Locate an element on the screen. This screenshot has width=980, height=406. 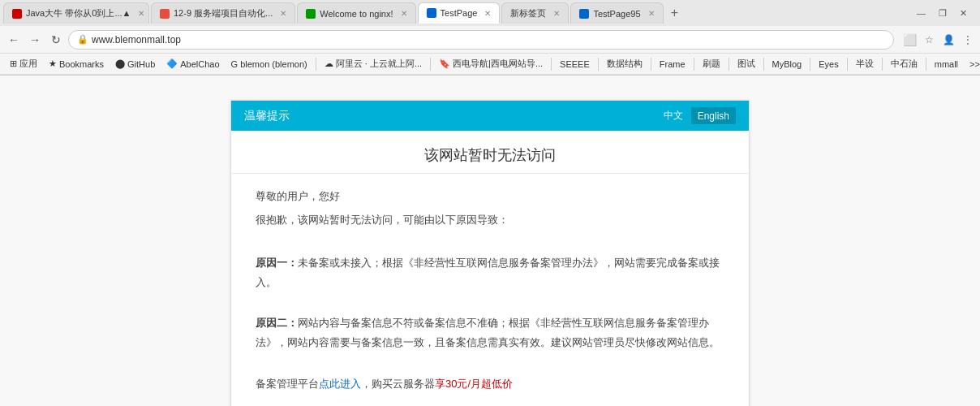
reason1-label: 原因一： is located at coordinates (277, 263).